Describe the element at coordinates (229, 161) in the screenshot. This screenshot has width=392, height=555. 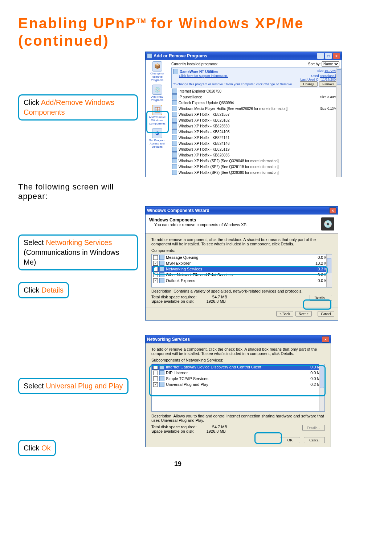
I see `program-name: Windows XP Hotfix (SP2) [See Q329048 for…` at that location.